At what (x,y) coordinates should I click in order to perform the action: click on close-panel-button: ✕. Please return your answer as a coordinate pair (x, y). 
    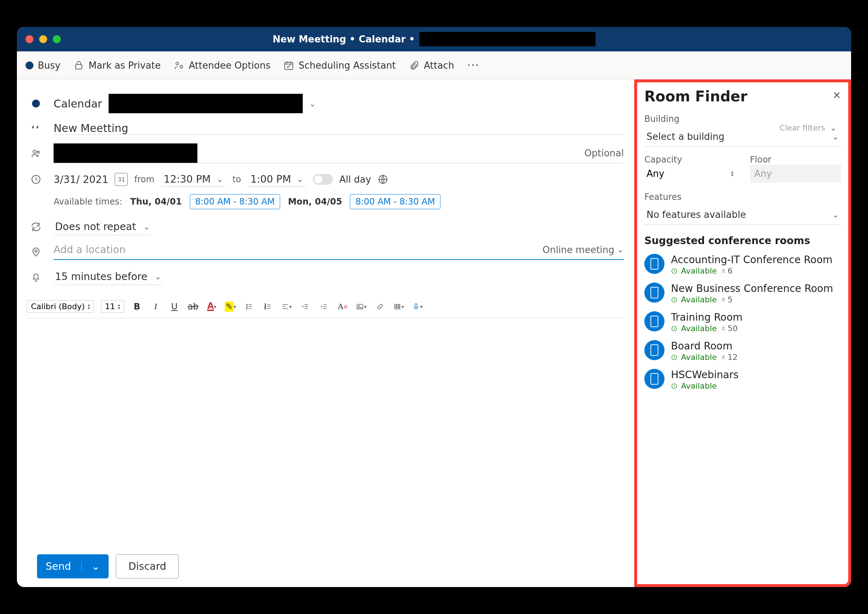
    Looking at the image, I should click on (837, 95).